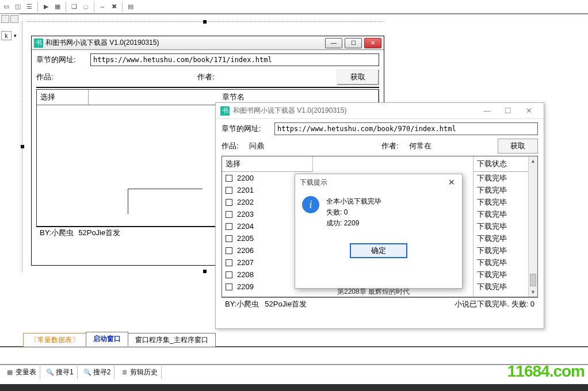 This screenshot has width=588, height=391. What do you see at coordinates (245, 262) in the screenshot?
I see `chapter-number: 2207` at bounding box center [245, 262].